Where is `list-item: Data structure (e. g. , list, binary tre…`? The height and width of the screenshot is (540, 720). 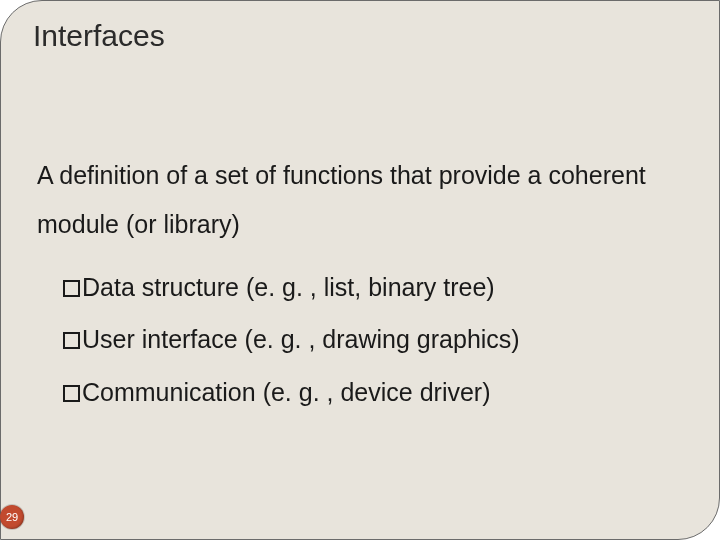
list-item: Data structure (e. g. , list, binary tre… is located at coordinates (373, 288).